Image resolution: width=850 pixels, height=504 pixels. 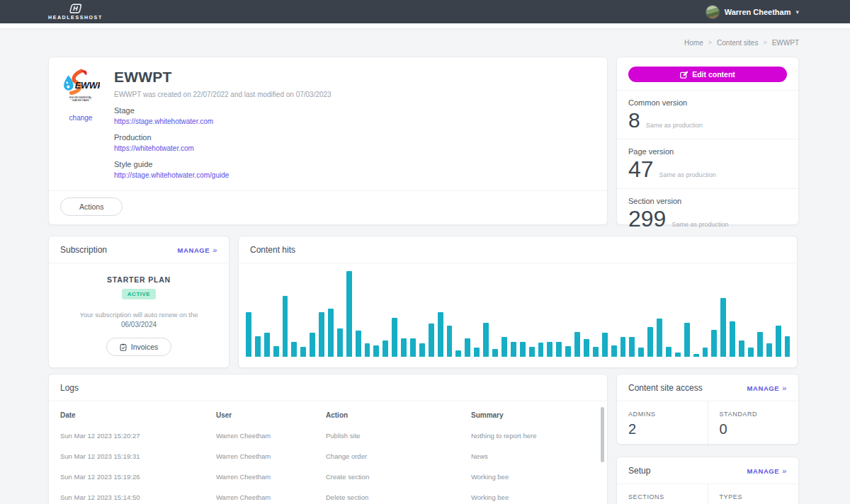 What do you see at coordinates (328, 413) in the screenshot?
I see `logs-table-header: Date User Action Summary` at bounding box center [328, 413].